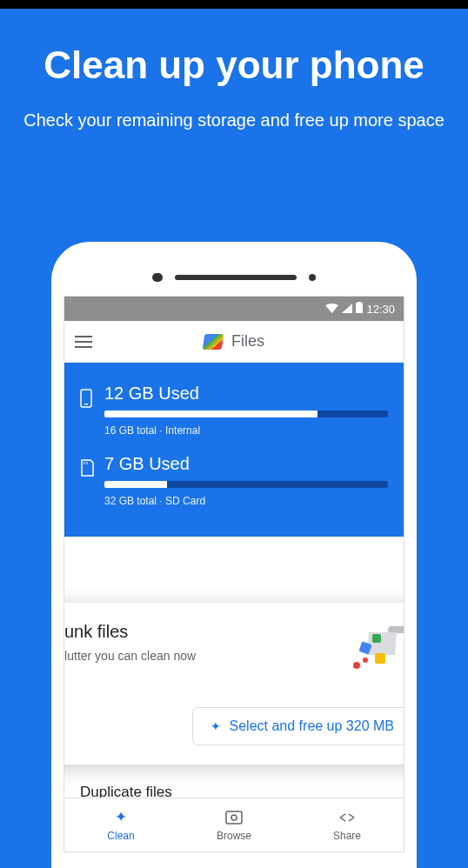 Image resolution: width=468 pixels, height=868 pixels. What do you see at coordinates (120, 836) in the screenshot?
I see `nav-clean-label: Clean` at bounding box center [120, 836].